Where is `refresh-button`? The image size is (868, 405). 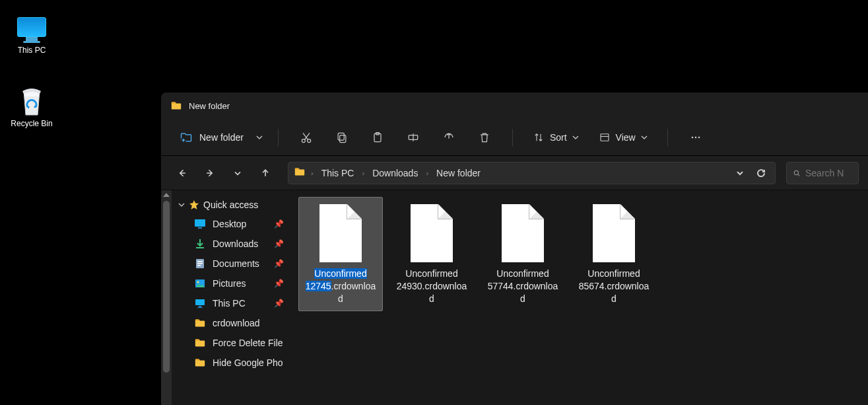 refresh-button is located at coordinates (761, 173).